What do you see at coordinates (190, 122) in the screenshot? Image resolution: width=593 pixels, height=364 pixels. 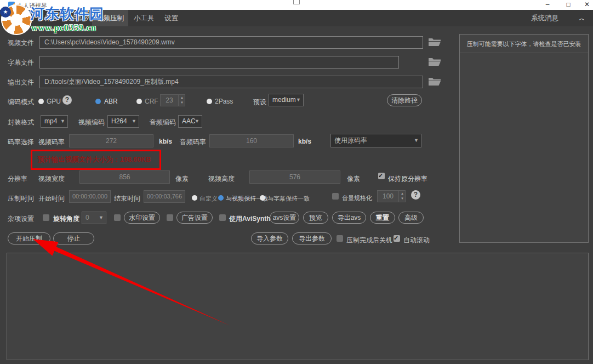 I see `audio-codec-select: AAC ▼` at bounding box center [190, 122].